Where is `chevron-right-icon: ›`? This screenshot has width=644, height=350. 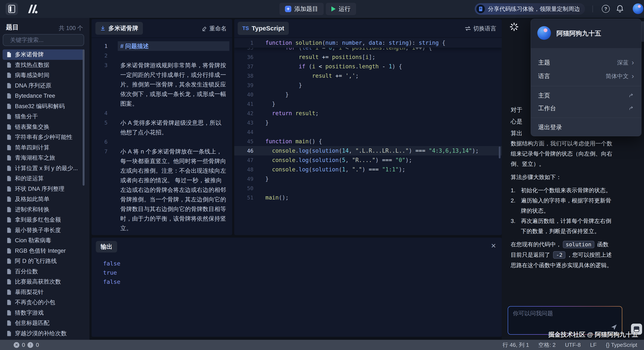 chevron-right-icon: › is located at coordinates (633, 62).